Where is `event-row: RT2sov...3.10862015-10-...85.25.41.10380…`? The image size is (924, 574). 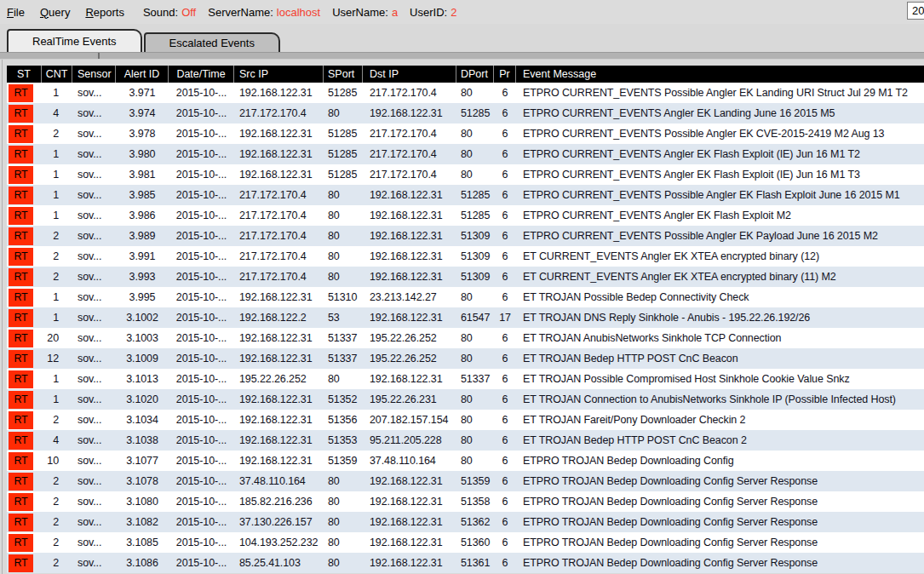 event-row: RT2sov...3.10862015-10-...85.25.41.10380… is located at coordinates (465, 563).